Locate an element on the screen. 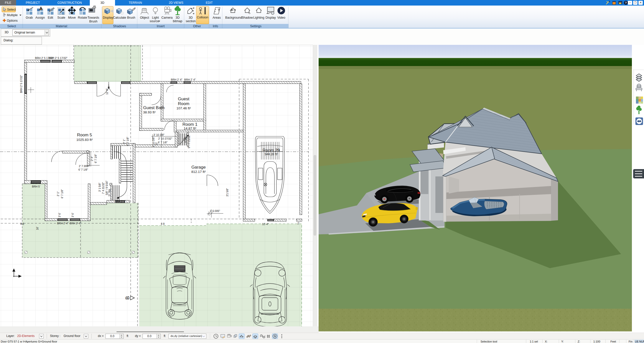  svg-text: Rotate is located at coordinates (83, 18).